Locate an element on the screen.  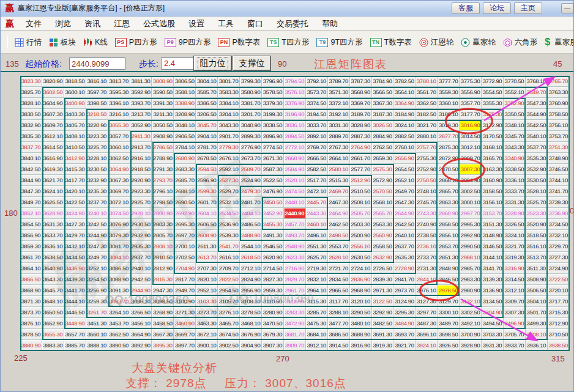
matrix-cell: 2911.30 is located at coordinates (141, 136).